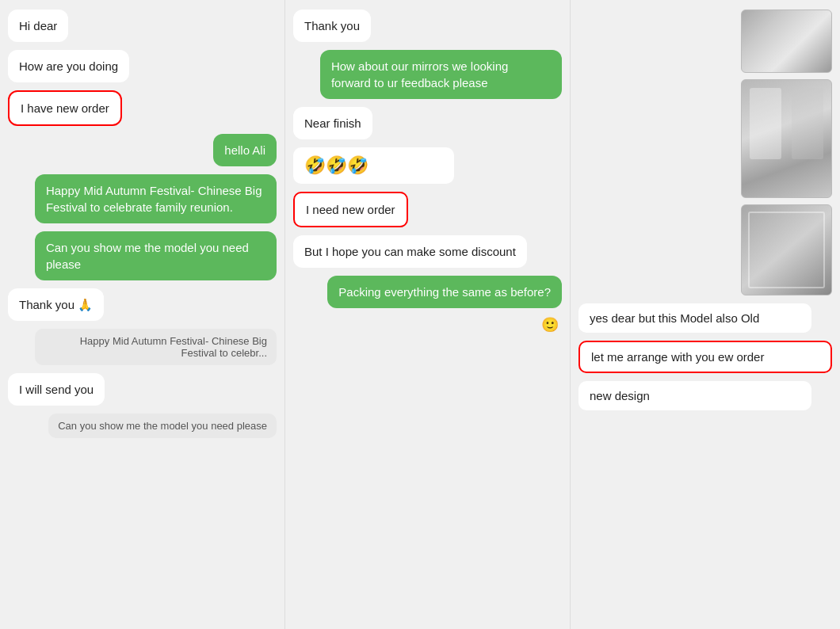  I want to click on bubble-how-are-you: How are you doing, so click(68, 67).